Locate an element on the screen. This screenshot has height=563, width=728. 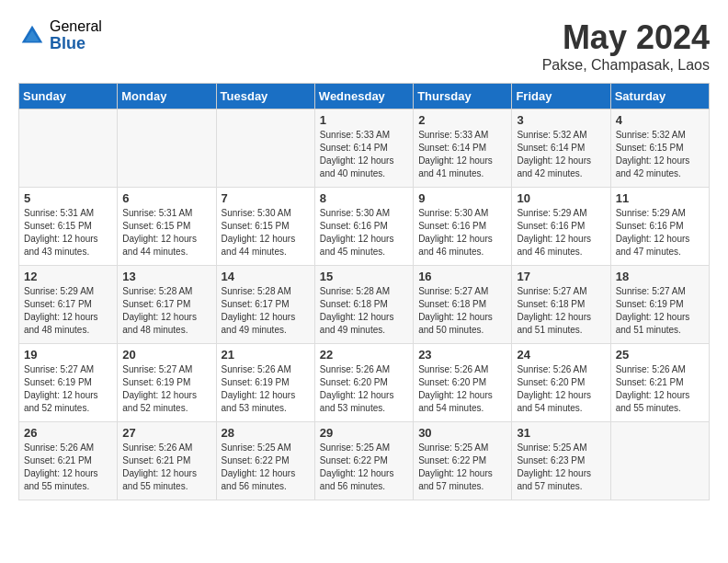
day-number: 20 is located at coordinates (166, 355).